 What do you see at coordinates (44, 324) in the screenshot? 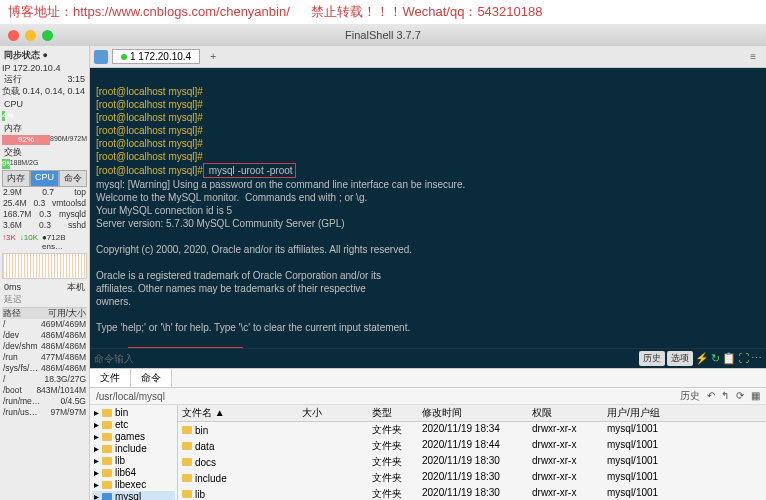
I see `disk-row: /469M/469M` at bounding box center [44, 324].